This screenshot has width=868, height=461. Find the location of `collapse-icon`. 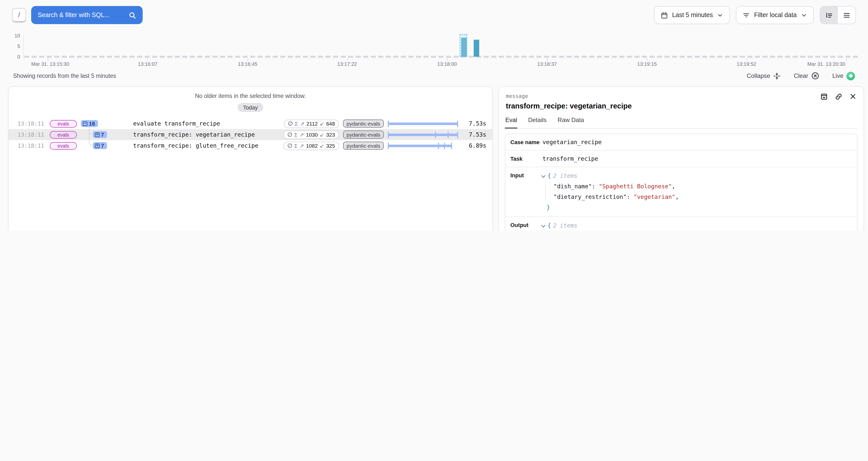

collapse-icon is located at coordinates (777, 76).